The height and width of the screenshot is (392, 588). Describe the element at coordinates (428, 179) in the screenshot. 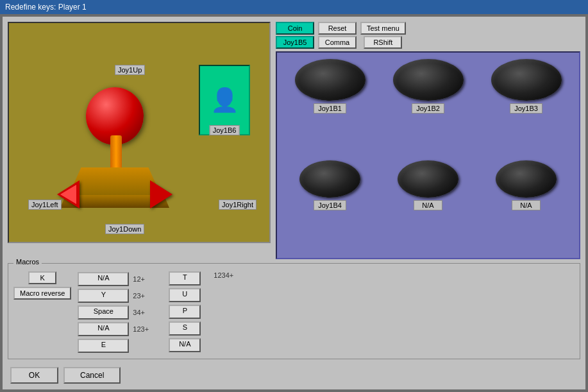

I see `oval-btn-b5` at that location.